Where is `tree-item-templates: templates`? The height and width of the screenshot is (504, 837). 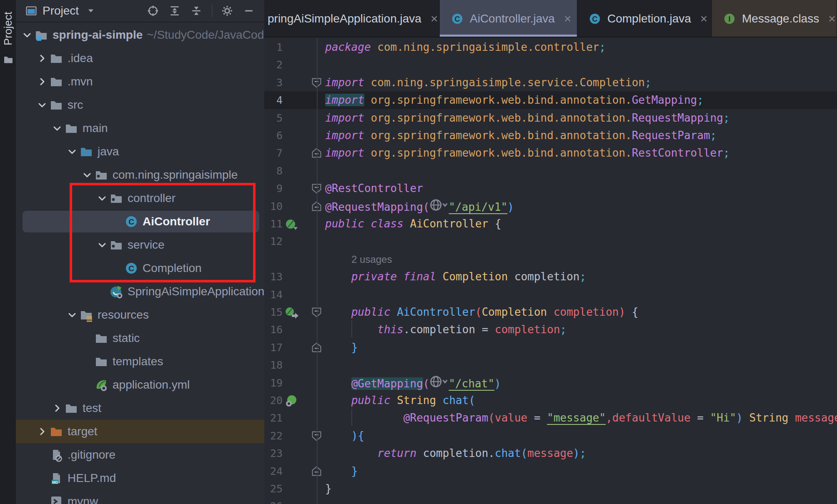 tree-item-templates: templates is located at coordinates (140, 362).